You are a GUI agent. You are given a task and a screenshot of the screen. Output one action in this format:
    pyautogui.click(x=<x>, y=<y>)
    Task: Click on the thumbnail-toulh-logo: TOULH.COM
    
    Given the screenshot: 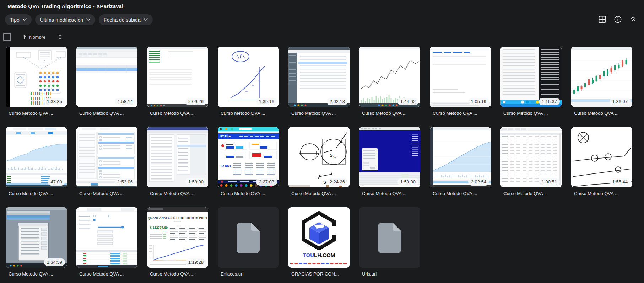 What is the action you would take?
    pyautogui.click(x=319, y=237)
    